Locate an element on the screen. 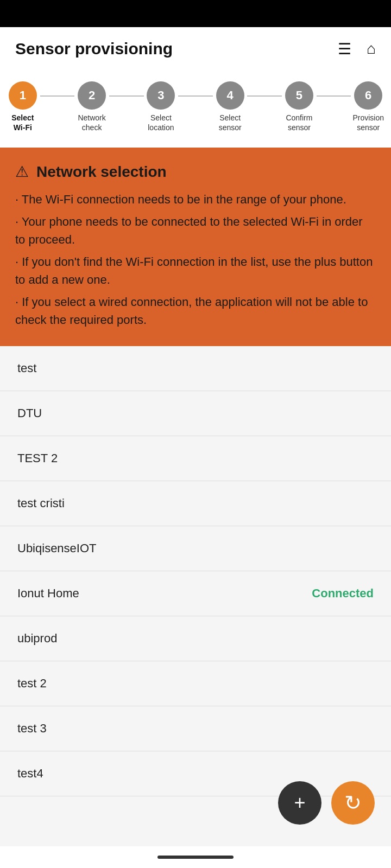  alert-body: · The Wi-Fi connection needs to be in th… is located at coordinates (195, 259).